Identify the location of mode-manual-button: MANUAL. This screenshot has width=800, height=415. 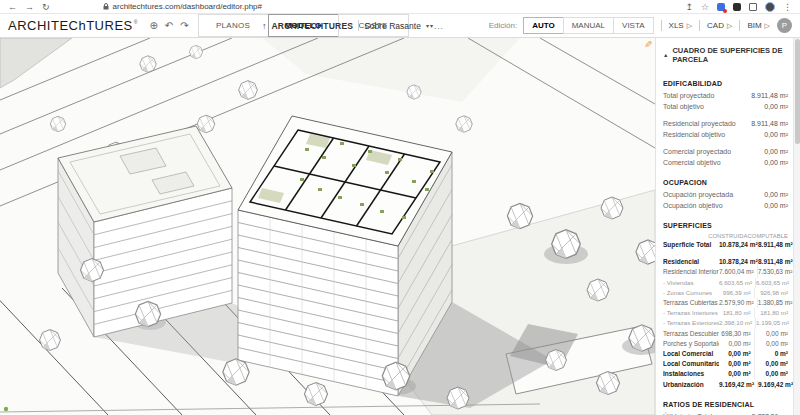
(588, 26).